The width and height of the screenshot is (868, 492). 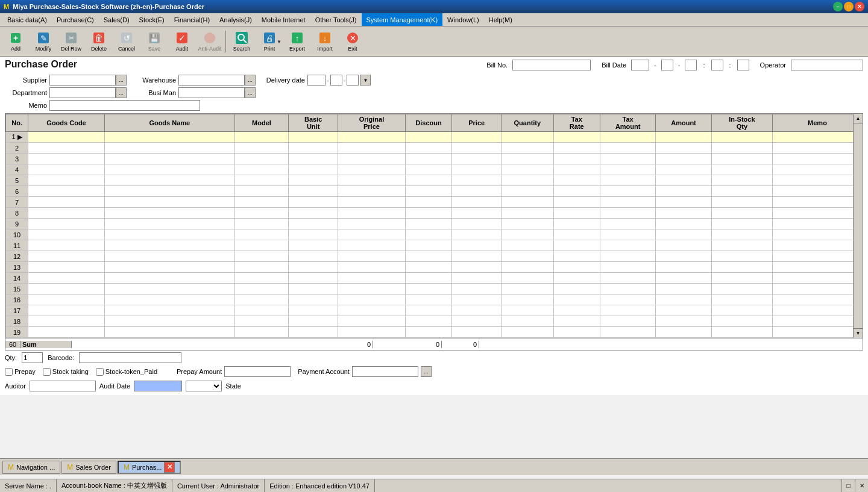 I want to click on warehouse-input, so click(x=212, y=80).